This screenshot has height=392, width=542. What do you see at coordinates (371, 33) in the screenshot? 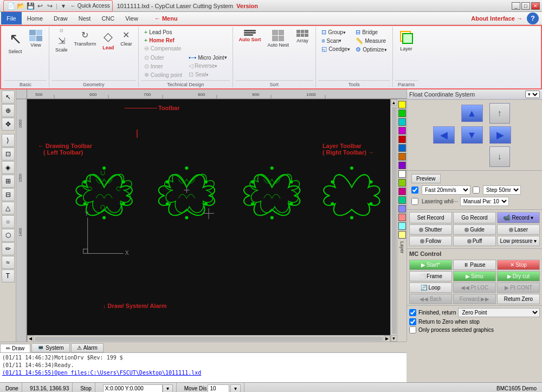
I see `bridge-btn: ⊟ Bridge` at bounding box center [371, 33].